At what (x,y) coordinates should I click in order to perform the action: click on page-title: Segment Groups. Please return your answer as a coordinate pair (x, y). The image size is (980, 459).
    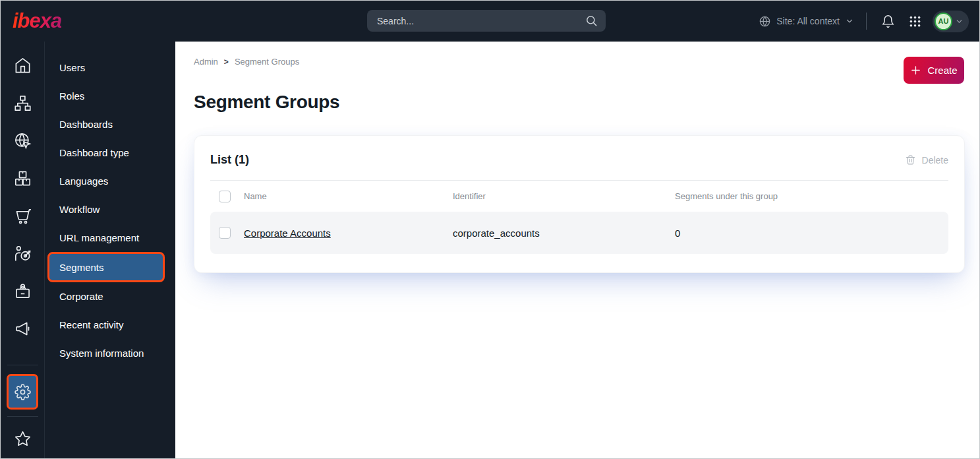
    Looking at the image, I should click on (266, 102).